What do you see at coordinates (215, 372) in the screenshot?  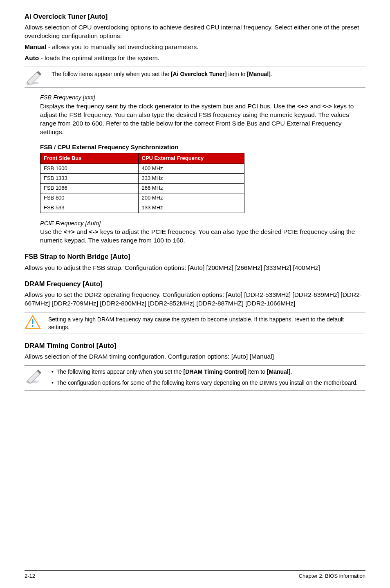 I see `t: [DRAM Timing Control]` at bounding box center [215, 372].